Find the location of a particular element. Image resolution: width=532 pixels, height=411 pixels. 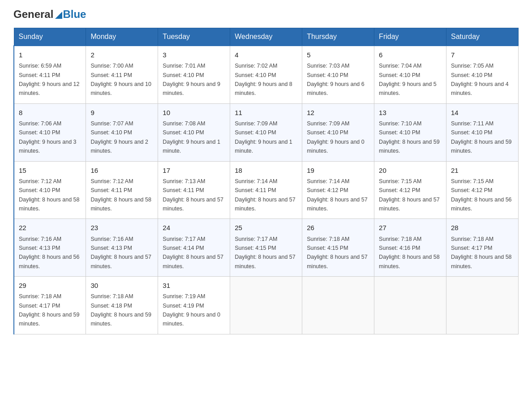

day-number: 23 is located at coordinates (122, 227).